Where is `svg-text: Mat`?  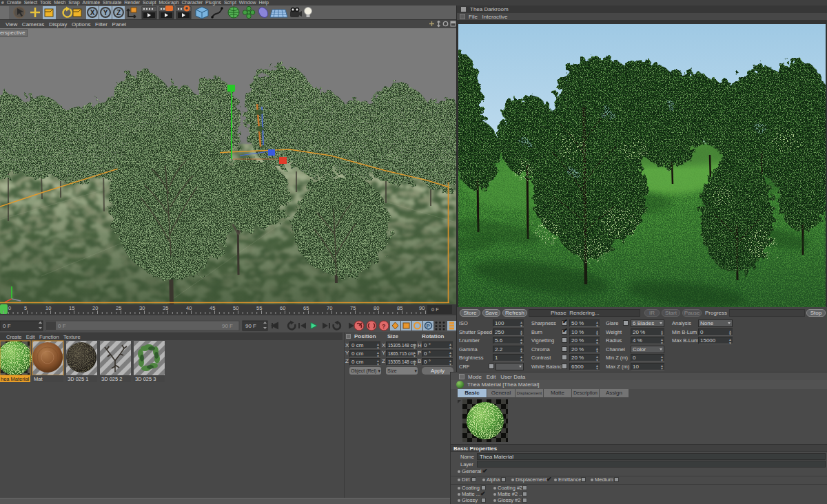 svg-text: Mat is located at coordinates (39, 379).